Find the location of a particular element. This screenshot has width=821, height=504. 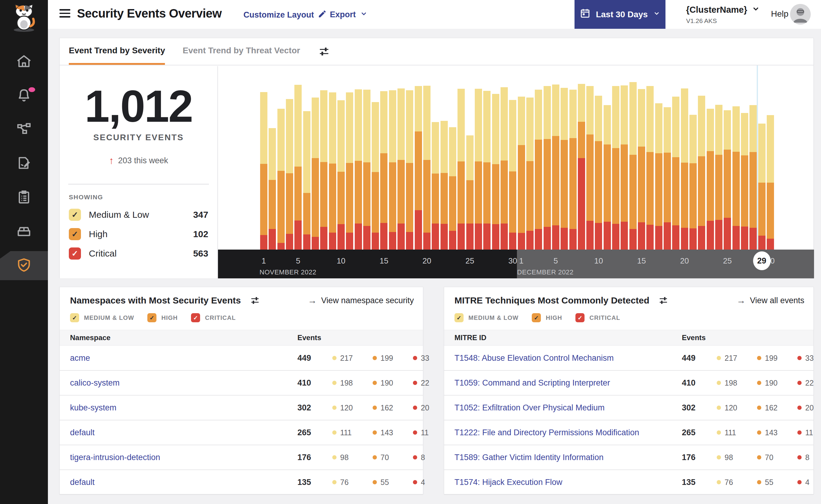

hamburger-menu-icon is located at coordinates (65, 14).